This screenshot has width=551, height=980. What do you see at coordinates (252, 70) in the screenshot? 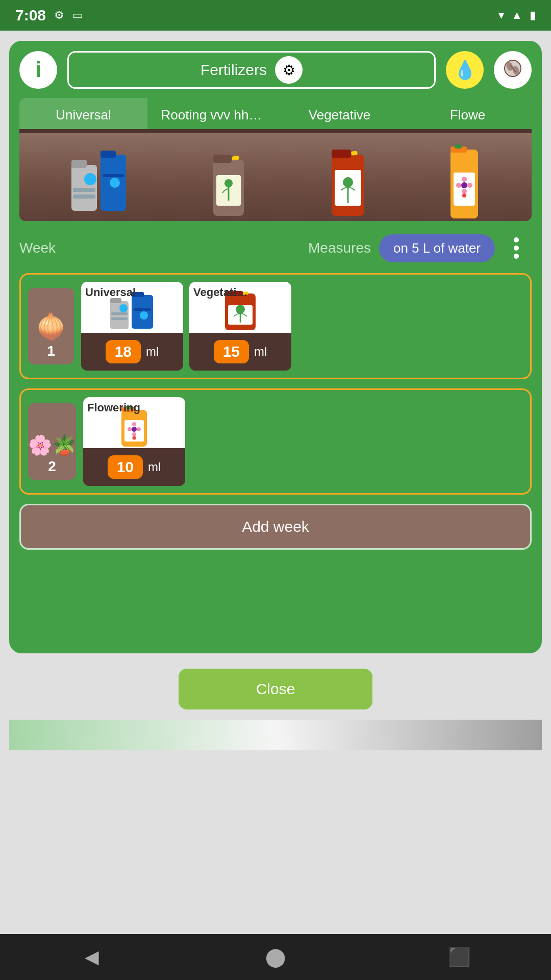
I see `fertilizers-button: Fertilizers ⚙` at bounding box center [252, 70].